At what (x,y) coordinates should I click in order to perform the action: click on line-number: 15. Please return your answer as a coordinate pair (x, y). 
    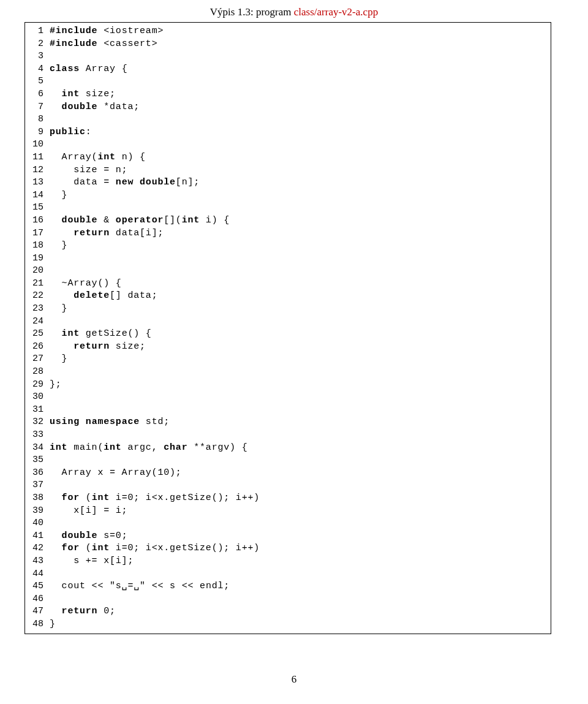
    Looking at the image, I should click on (34, 208).